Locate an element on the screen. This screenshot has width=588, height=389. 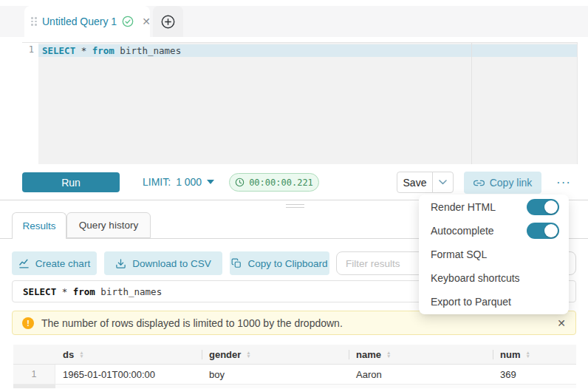
download-csv-label: Download to CSV is located at coordinates (171, 263).